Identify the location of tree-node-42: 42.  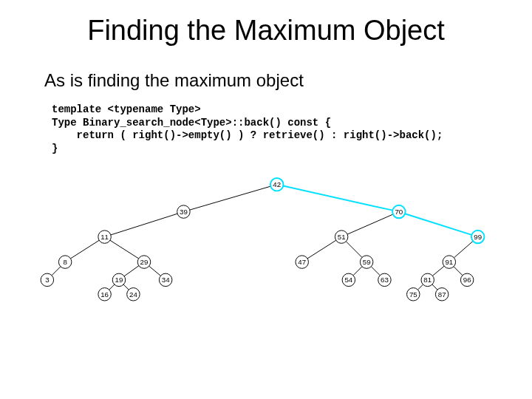
(276, 185).